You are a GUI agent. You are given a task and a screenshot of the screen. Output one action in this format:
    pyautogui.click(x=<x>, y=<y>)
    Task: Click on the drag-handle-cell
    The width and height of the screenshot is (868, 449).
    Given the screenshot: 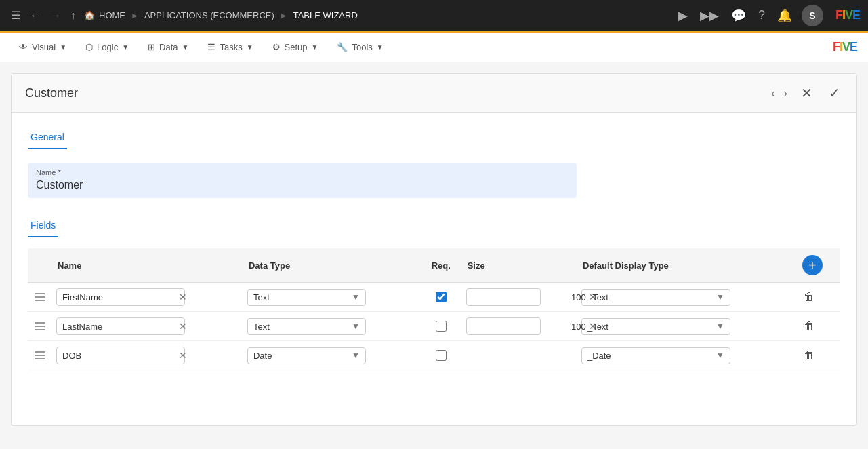 What is the action you would take?
    pyautogui.click(x=40, y=327)
    